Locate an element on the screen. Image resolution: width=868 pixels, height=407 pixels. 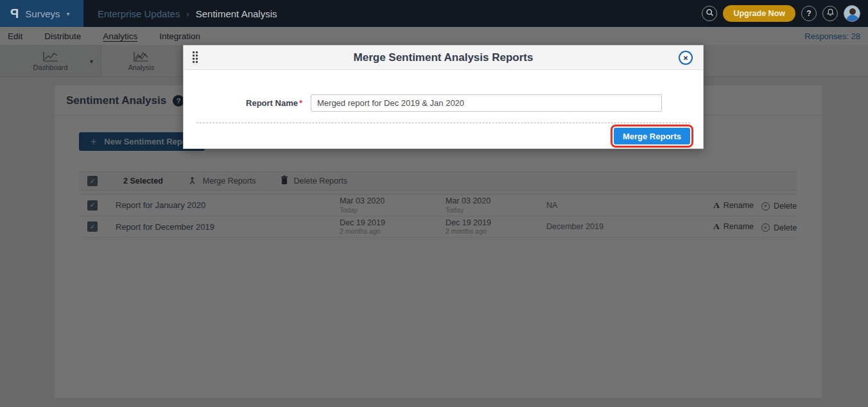
product-name: Surveys is located at coordinates (42, 14).